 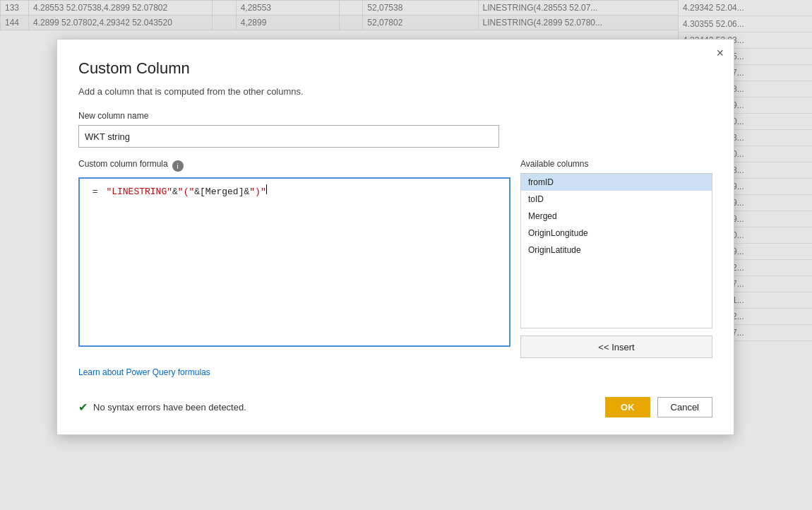 What do you see at coordinates (144, 372) in the screenshot?
I see `learn-link: Learn about Power Query formulas` at bounding box center [144, 372].